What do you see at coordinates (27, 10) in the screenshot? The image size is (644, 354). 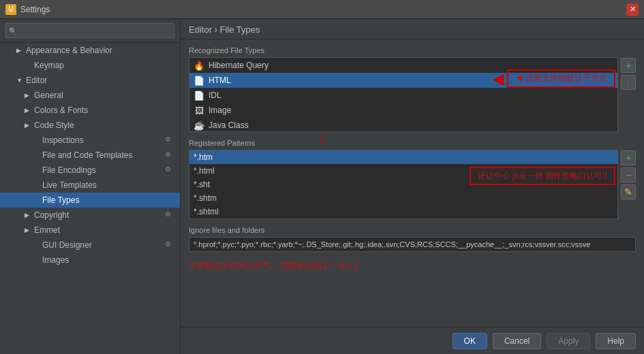 I see `title-bar-left: U Settings` at bounding box center [27, 10].